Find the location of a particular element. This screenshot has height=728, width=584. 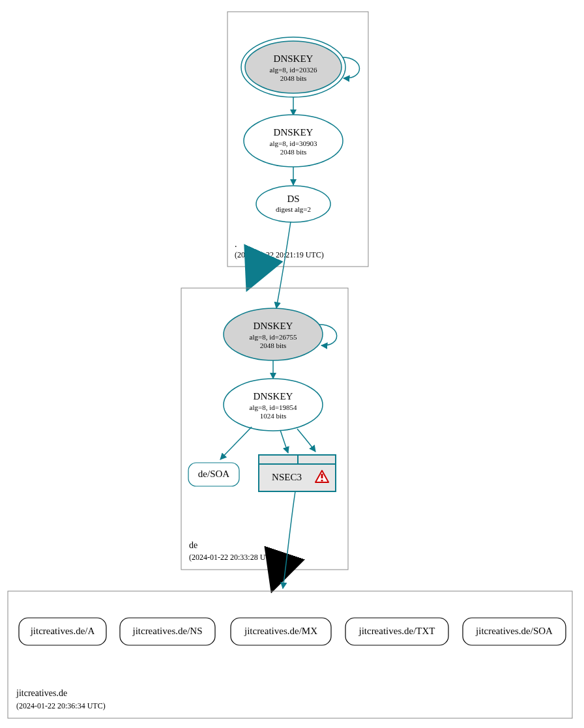

de-nsec3-label: NSEC3 is located at coordinates (287, 477).